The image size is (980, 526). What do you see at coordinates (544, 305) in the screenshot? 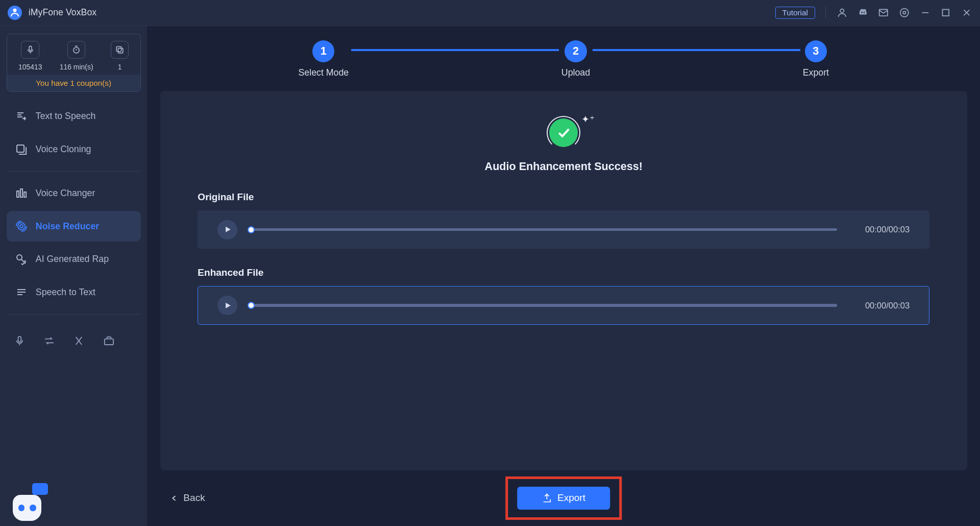
I see `enhanced-track` at bounding box center [544, 305].